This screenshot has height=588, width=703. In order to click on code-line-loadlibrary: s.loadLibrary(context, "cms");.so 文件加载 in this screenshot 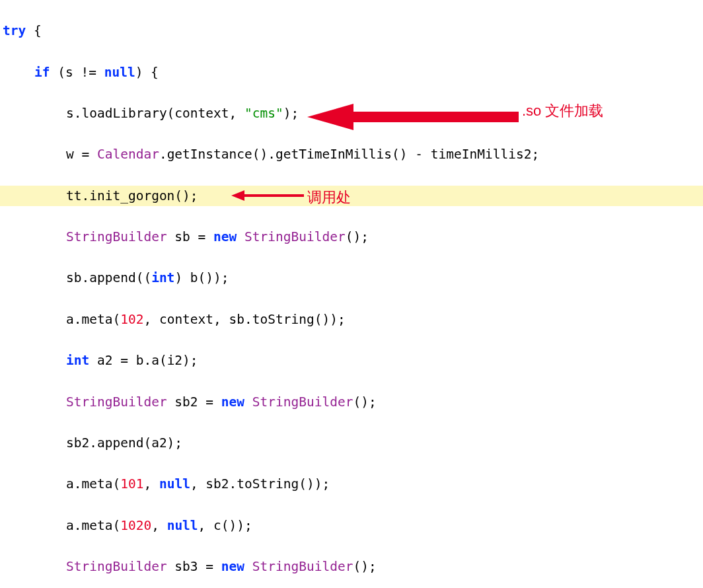, I will do `click(352, 114)`.